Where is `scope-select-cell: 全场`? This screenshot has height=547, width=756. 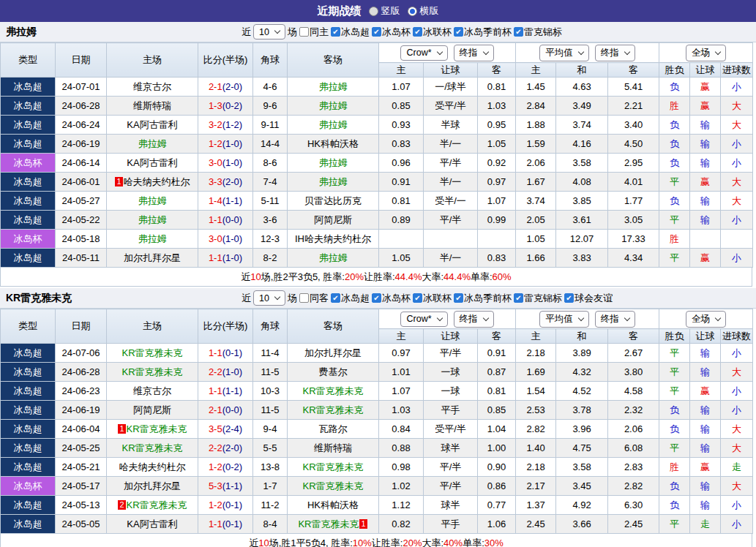
scope-select-cell: 全场 is located at coordinates (706, 53).